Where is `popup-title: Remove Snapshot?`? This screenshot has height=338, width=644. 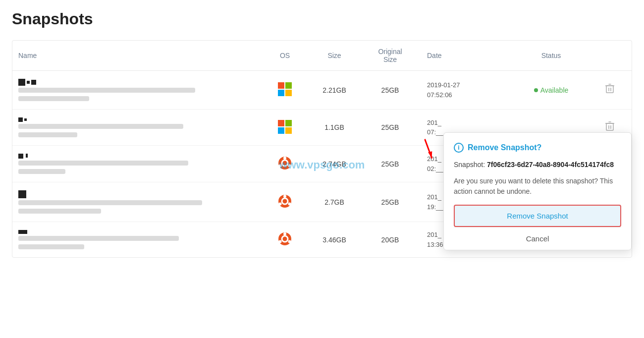 popup-title: Remove Snapshot? is located at coordinates (504, 148).